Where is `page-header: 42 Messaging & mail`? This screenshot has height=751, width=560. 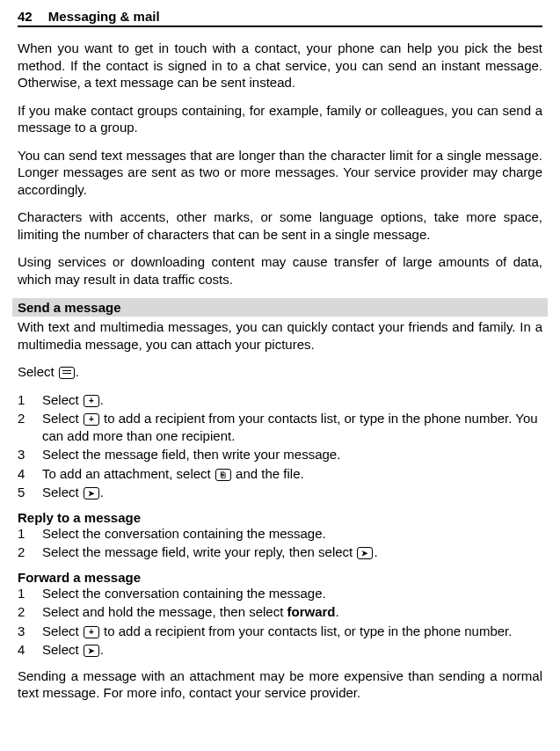 page-header: 42 Messaging & mail is located at coordinates (280, 18).